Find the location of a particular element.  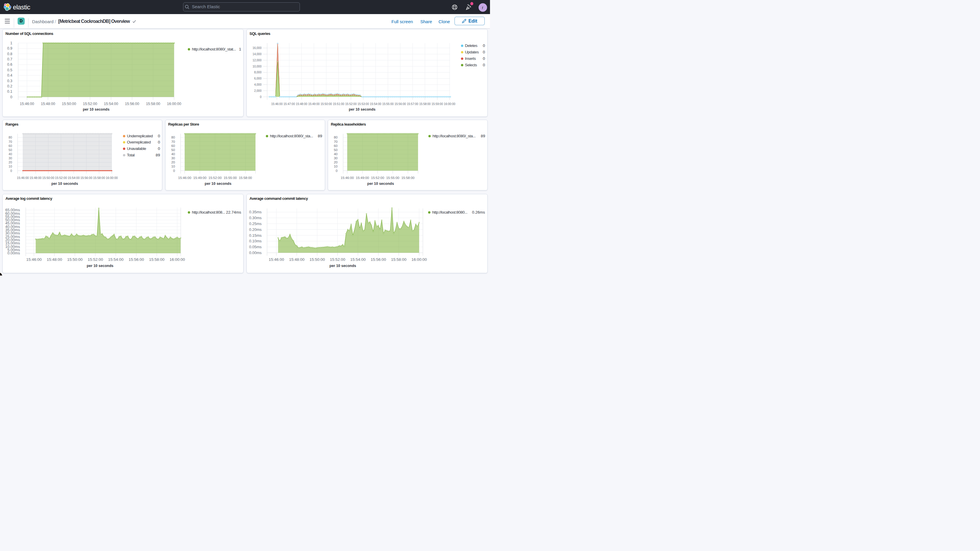

svg-text: 15:51:00 is located at coordinates (339, 104).